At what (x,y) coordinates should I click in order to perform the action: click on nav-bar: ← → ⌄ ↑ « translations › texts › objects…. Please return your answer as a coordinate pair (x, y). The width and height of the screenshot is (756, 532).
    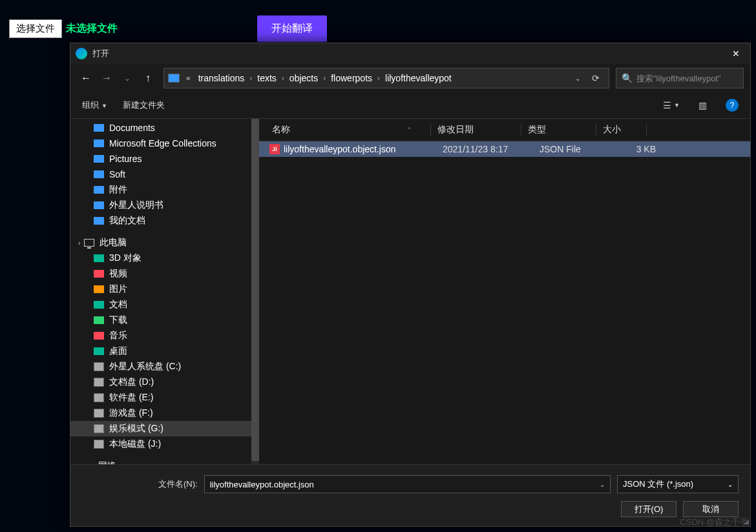
    Looking at the image, I should click on (410, 78).